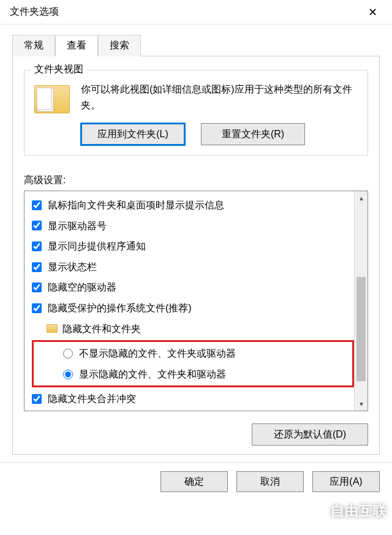 The width and height of the screenshot is (392, 535). What do you see at coordinates (196, 12) in the screenshot?
I see `titlebar: 文件夹选项 ✕` at bounding box center [196, 12].